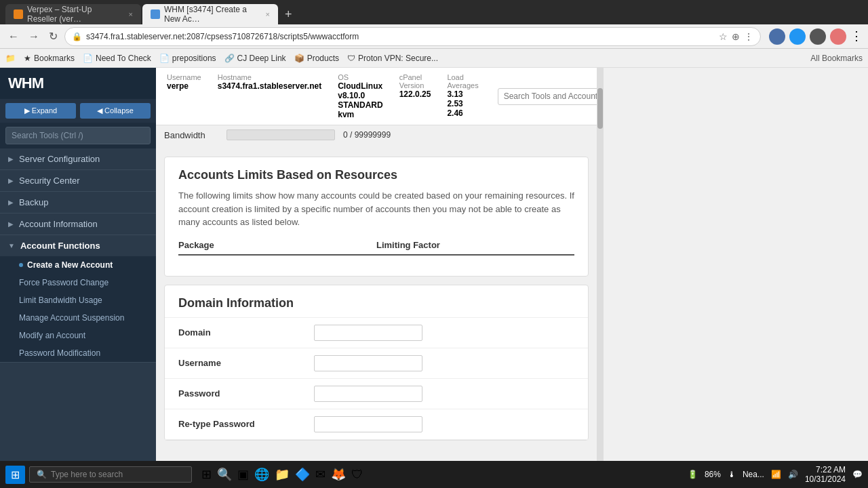 This screenshot has width=868, height=488. I want to click on bookmark-need-to-check: 📄 Need To Check, so click(117, 58).